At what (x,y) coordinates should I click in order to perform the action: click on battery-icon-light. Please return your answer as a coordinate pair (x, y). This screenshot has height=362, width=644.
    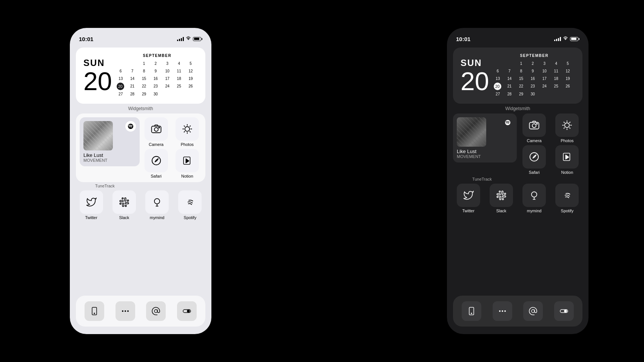
    Looking at the image, I should click on (198, 39).